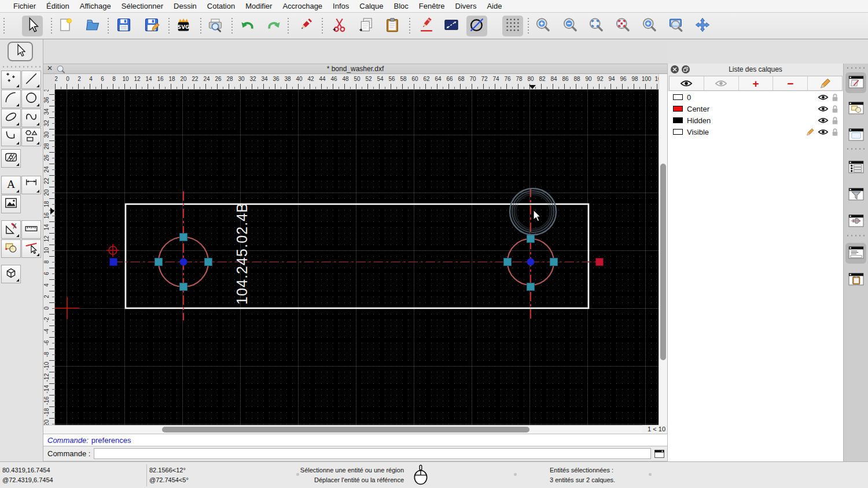  Describe the element at coordinates (400, 6) in the screenshot. I see `menu-item-bloc: Bloc` at that location.